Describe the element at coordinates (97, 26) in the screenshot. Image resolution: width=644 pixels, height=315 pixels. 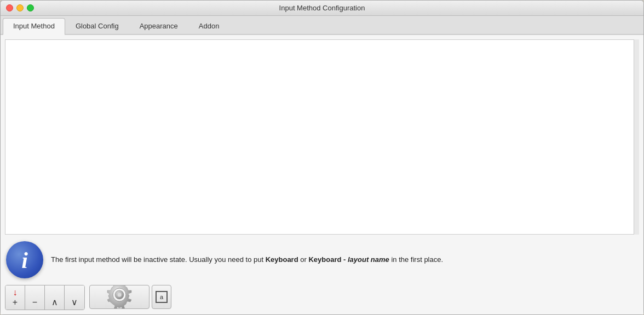
I see `tab-global-config: Global Config` at that location.